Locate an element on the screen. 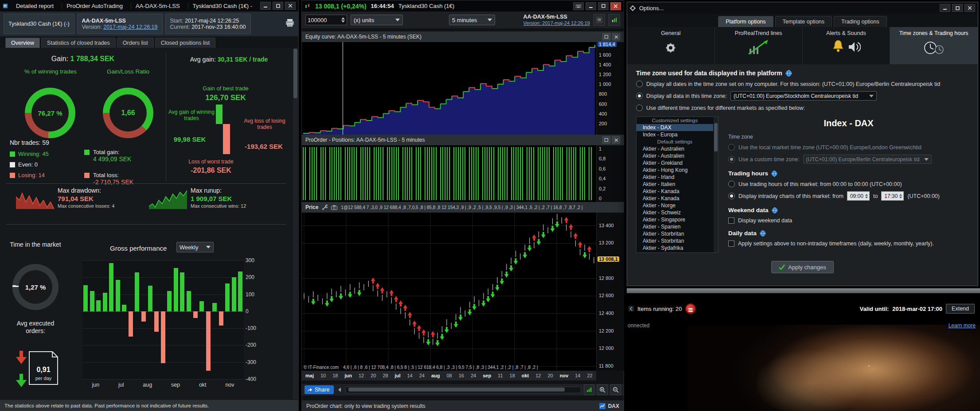 Image resolution: width=980 pixels, height=411 pixels. tab-platform-options: Platform options is located at coordinates (746, 21).